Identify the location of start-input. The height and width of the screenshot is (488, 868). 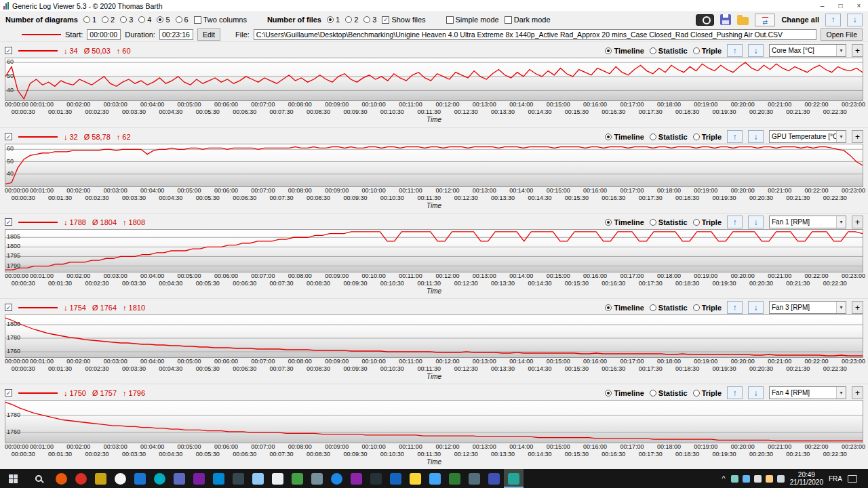
(104, 35).